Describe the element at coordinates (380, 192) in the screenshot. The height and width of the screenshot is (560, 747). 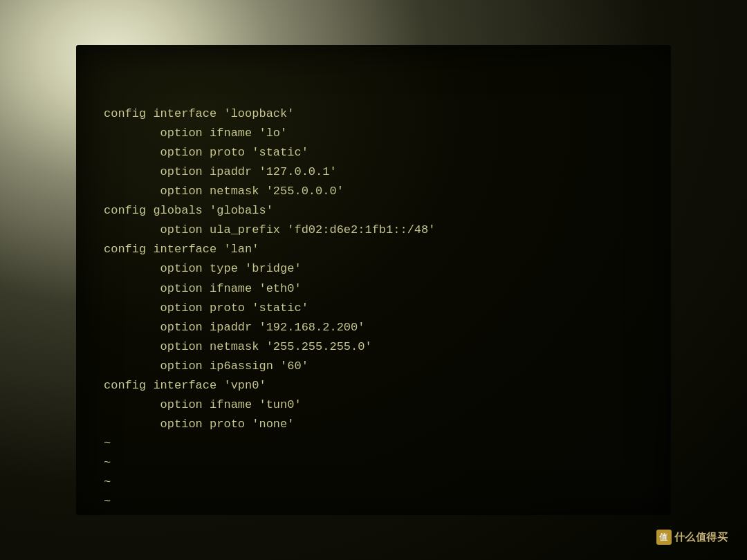
I see `terminal-line: option netmask '255.0.0.0'` at that location.